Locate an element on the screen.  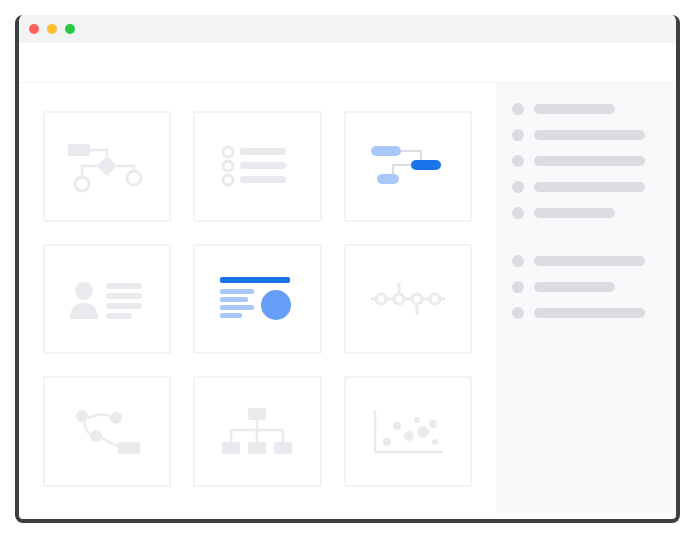
flowchart-icon is located at coordinates (107, 166).